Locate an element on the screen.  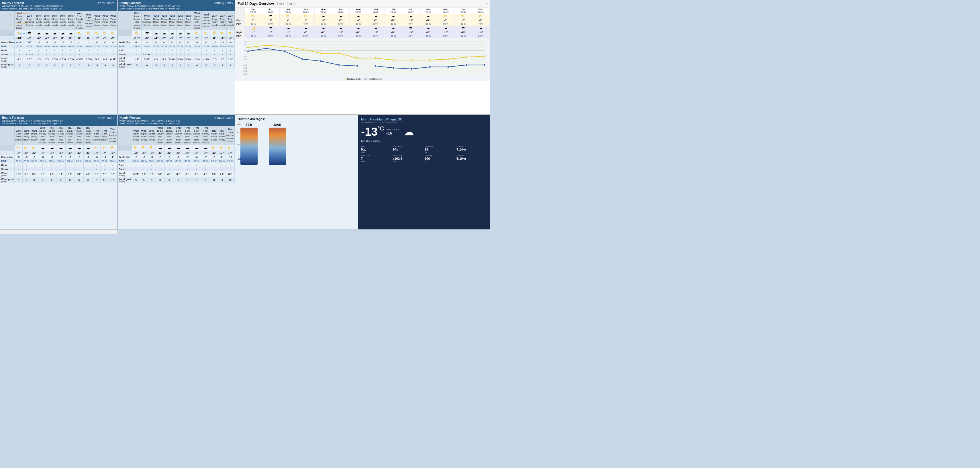
night-pop-cell: 40 % is located at coordinates (411, 36).